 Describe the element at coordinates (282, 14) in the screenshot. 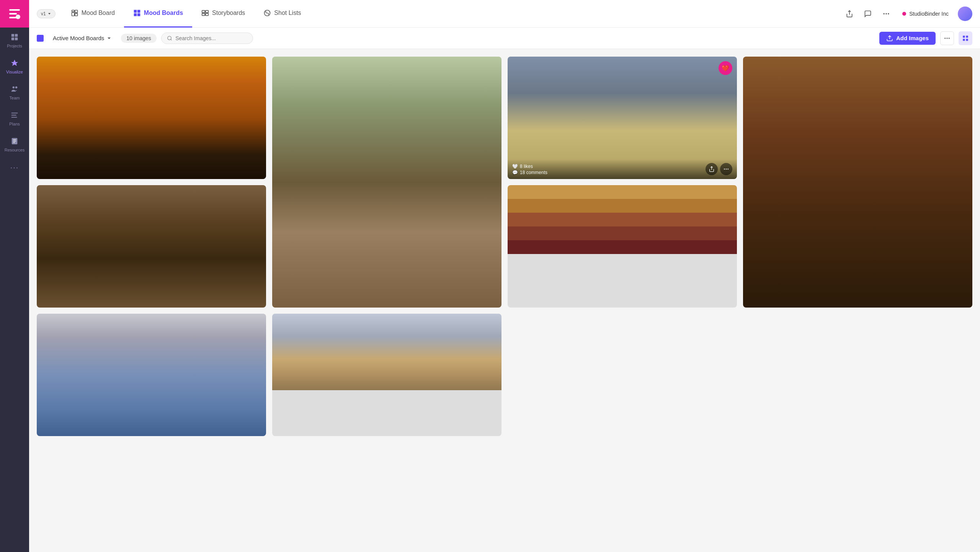

I see `tab-shot-lists: Shot Lists` at that location.